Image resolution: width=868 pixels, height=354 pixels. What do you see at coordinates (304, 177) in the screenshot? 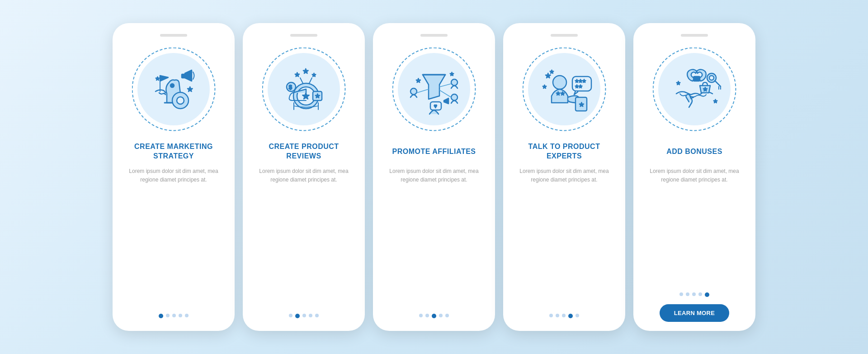
I see `card-product-reviews: ★ ★ ★ ★ $ ★` at bounding box center [304, 177].